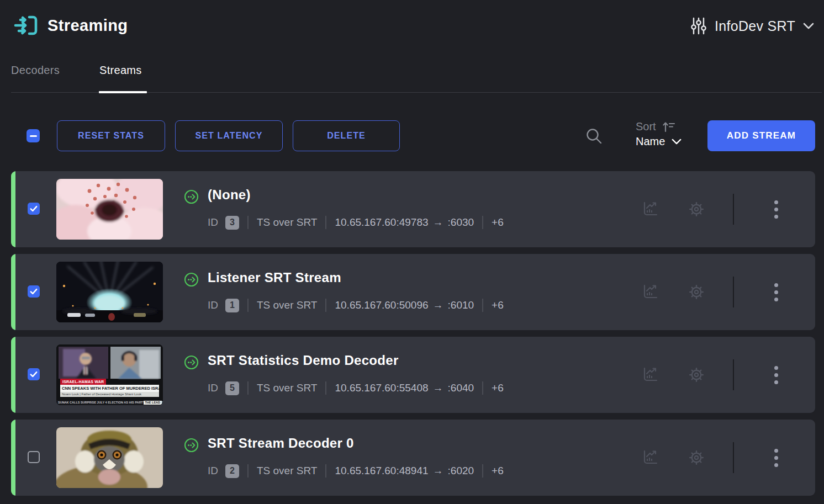 The width and height of the screenshot is (824, 504). Describe the element at coordinates (381, 305) in the screenshot. I see `address-source: 10.65.167.60:50096` at that location.